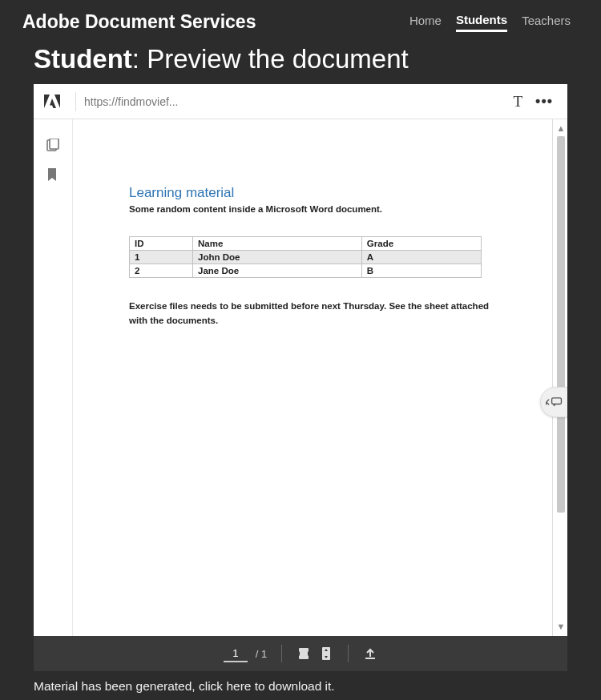 The width and height of the screenshot is (601, 700). What do you see at coordinates (426, 22) in the screenshot?
I see `nav-home: Home` at bounding box center [426, 22].